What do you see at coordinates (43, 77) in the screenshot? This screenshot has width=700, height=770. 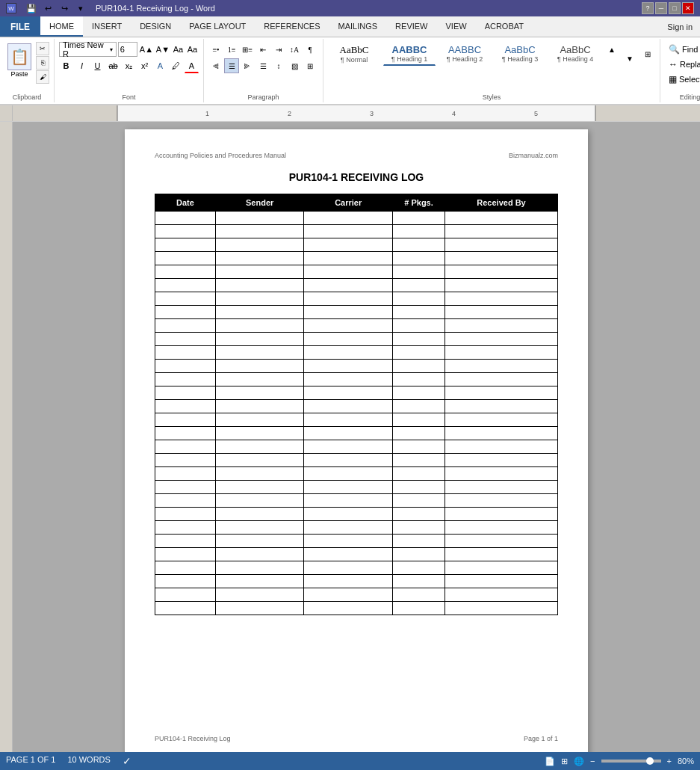 I see `format-painter-button: 🖌` at bounding box center [43, 77].